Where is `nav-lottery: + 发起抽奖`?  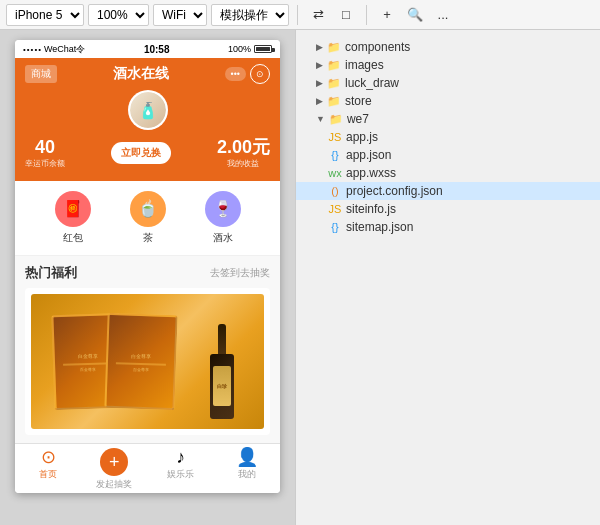
nav-lottery: + 发起抽奖 is located at coordinates (114, 470).